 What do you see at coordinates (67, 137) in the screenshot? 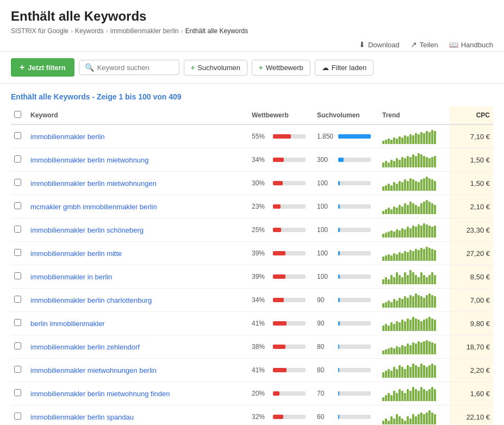
I see `keyword-link: immobilienmakler berlin` at bounding box center [67, 137].